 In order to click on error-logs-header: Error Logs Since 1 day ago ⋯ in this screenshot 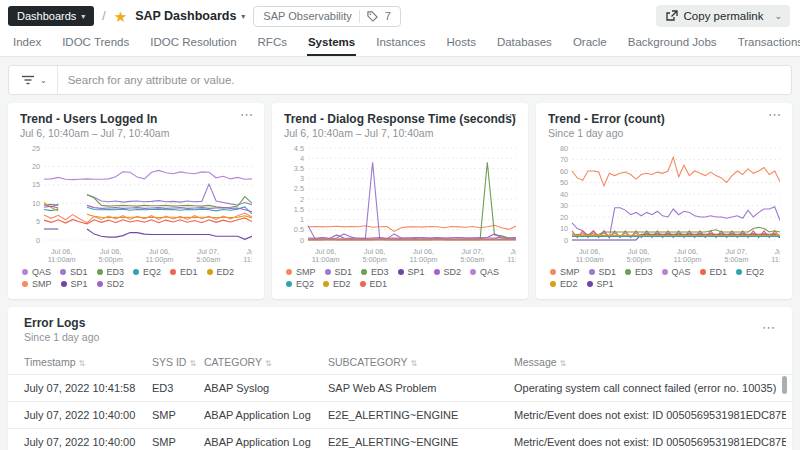, I will do `click(400, 330)`.